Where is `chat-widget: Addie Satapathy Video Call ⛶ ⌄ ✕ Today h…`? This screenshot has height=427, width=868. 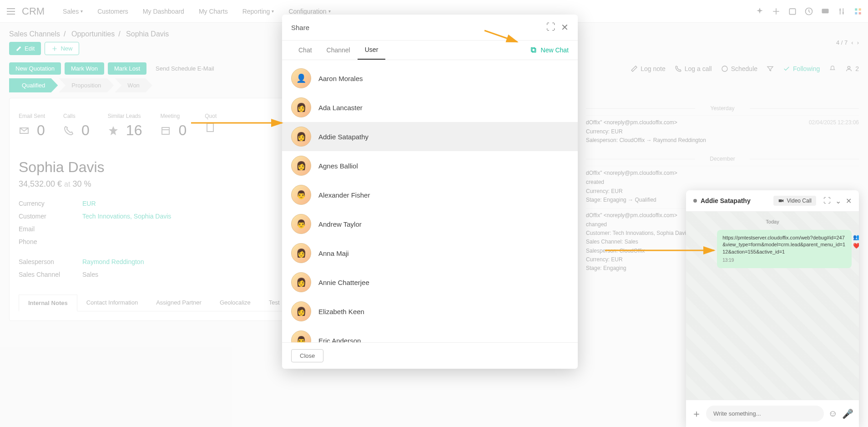
chat-widget: Addie Satapathy Video Call ⛶ ⌄ ✕ Today h… is located at coordinates (772, 309).